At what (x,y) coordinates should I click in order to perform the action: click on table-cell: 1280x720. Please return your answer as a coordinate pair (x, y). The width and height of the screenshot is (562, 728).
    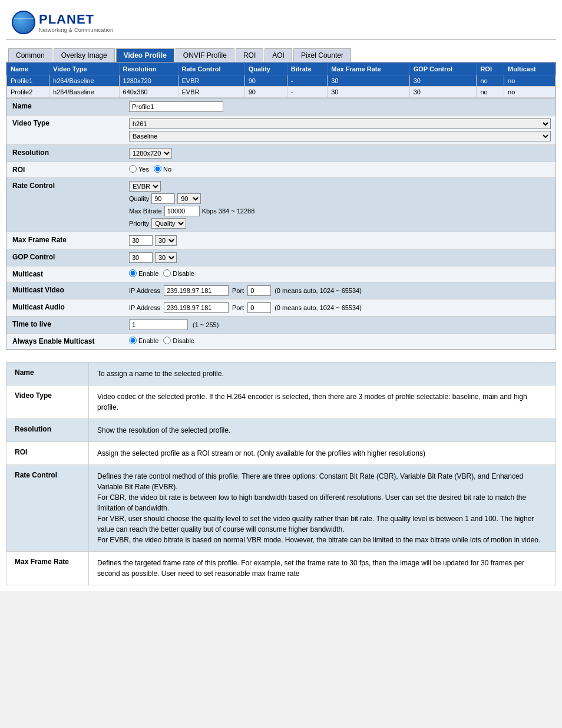
    Looking at the image, I should click on (148, 81).